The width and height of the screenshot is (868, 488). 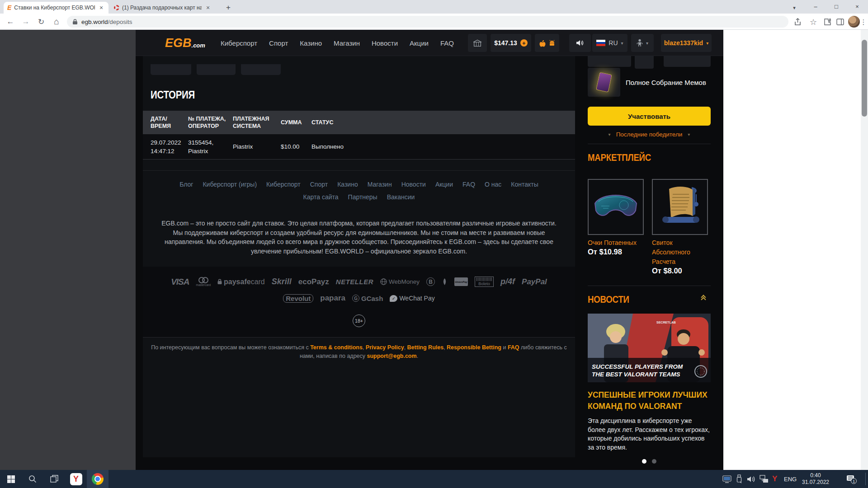 I want to click on column-header-payment: № ПЛАТЕЖА, ОПЕРАТОР, so click(x=211, y=122).